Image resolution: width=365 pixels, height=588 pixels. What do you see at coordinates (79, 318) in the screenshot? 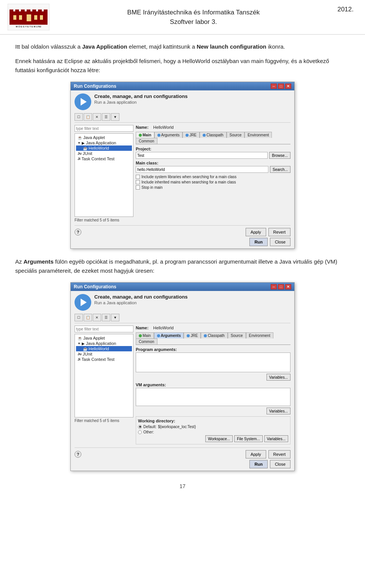
I see `dialog2-toolbar-new-btn: ☐` at bounding box center [79, 318].